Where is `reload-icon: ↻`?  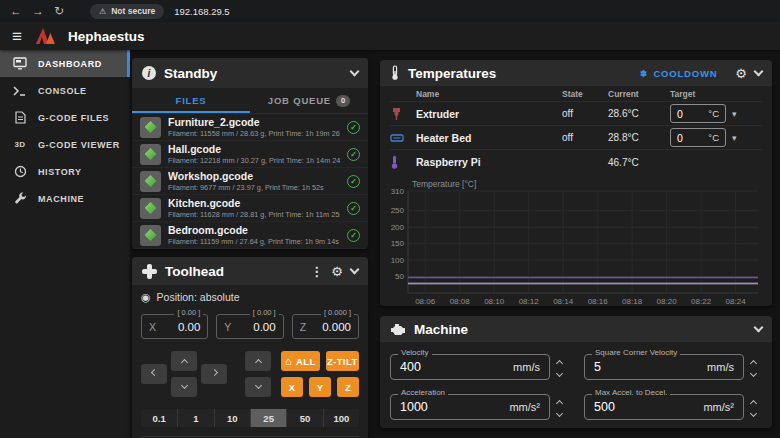 reload-icon: ↻ is located at coordinates (59, 11).